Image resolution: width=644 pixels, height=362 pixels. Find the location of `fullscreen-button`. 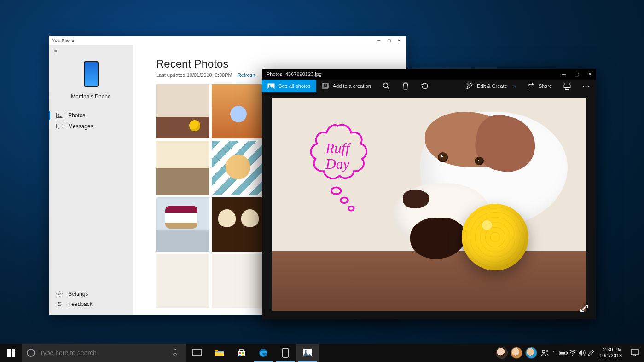

fullscreen-button is located at coordinates (584, 308).